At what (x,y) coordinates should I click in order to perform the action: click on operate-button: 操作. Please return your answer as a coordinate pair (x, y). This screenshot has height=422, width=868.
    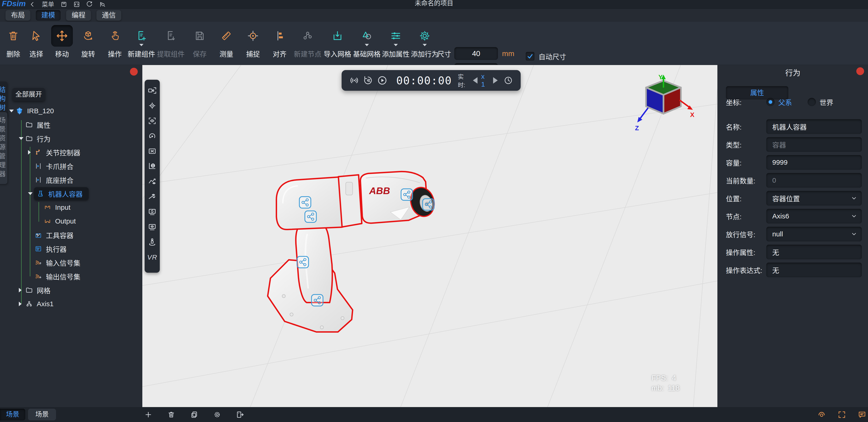
    Looking at the image, I should click on (115, 42).